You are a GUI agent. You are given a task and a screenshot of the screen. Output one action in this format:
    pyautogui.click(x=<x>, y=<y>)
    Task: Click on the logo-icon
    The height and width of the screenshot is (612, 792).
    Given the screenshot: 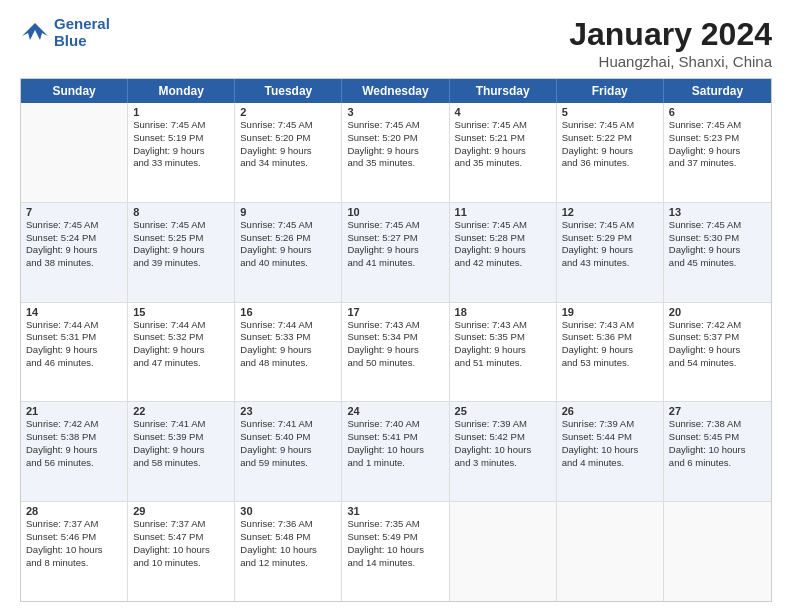 What is the action you would take?
    pyautogui.click(x=35, y=33)
    